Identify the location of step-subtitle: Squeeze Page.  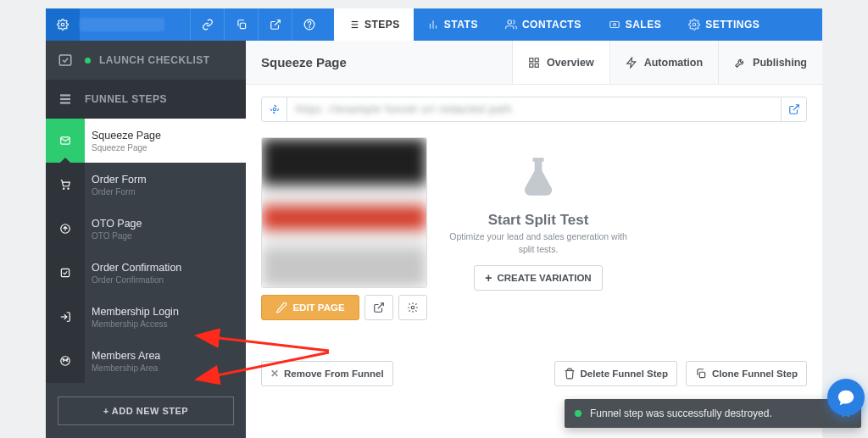
(165, 147).